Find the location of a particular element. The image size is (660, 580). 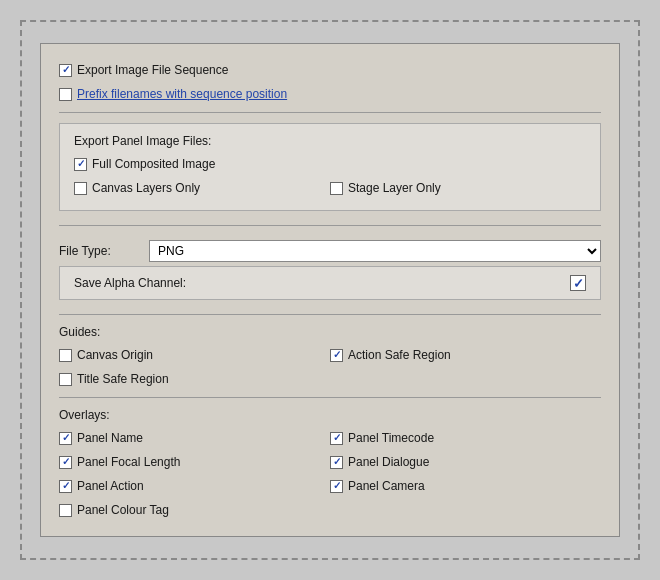

action-safe-text: Action Safe Region is located at coordinates (400, 355).